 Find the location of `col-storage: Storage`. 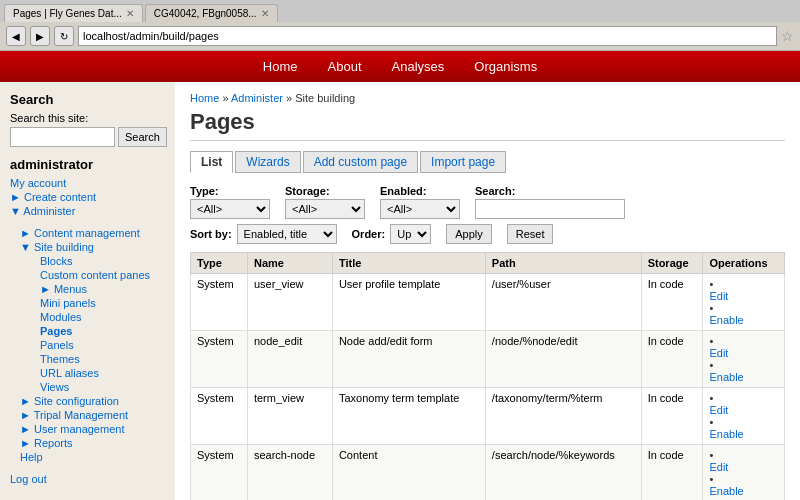

col-storage: Storage is located at coordinates (672, 264).